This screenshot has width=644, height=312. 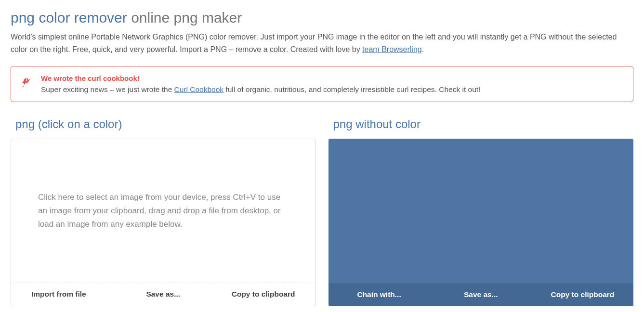 I want to click on save-as-output-button: Save as..., so click(x=481, y=295).